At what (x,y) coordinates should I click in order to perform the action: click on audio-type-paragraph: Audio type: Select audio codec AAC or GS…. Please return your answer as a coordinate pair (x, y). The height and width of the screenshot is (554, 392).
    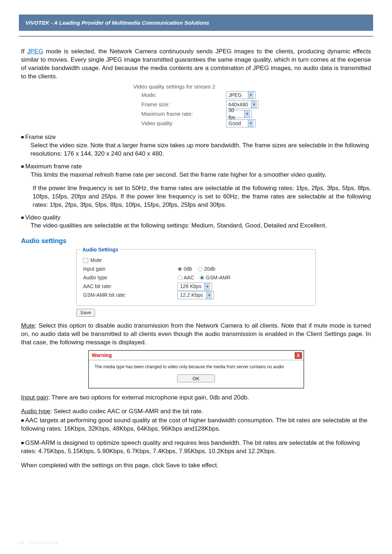
    Looking at the image, I should click on (196, 411).